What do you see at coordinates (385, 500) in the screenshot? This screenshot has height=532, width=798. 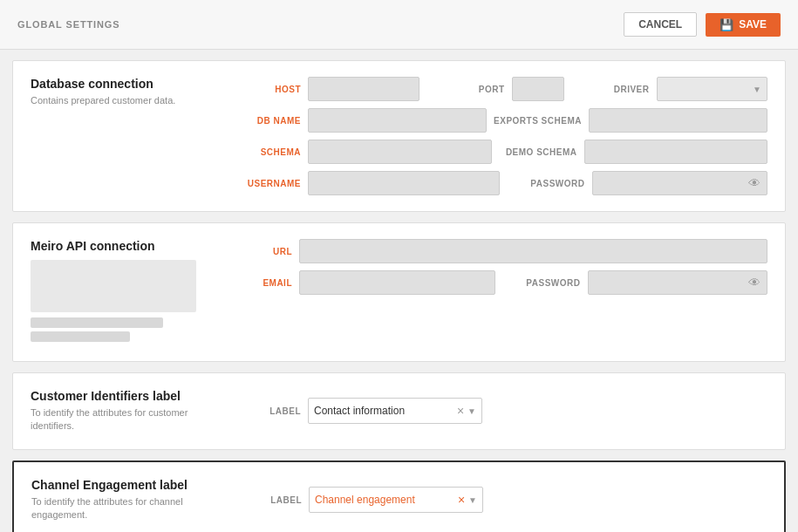 I see `ce-label-value: Channel engagement` at bounding box center [385, 500].